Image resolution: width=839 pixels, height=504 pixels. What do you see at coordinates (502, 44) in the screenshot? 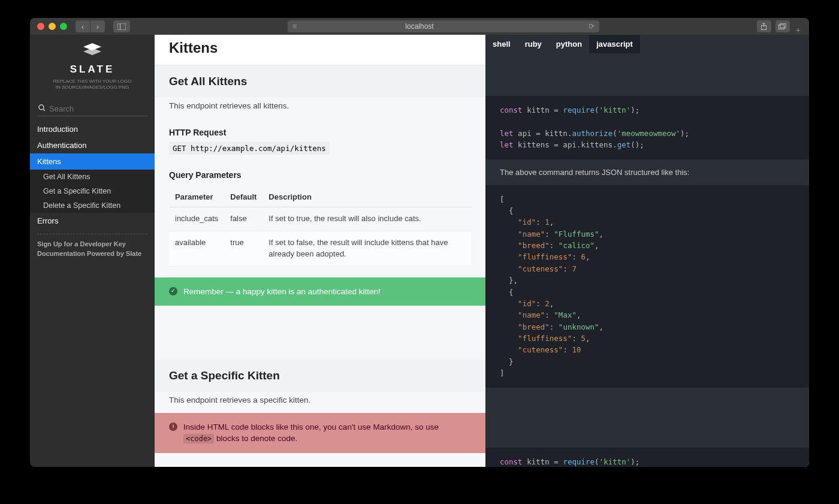
I see `lang-tab-shell: shell` at bounding box center [502, 44].